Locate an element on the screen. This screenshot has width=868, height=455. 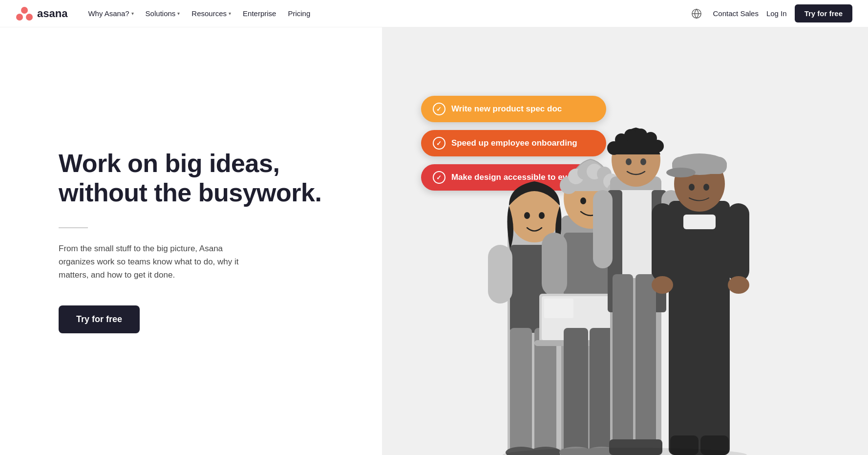
hero-divider is located at coordinates (73, 228).